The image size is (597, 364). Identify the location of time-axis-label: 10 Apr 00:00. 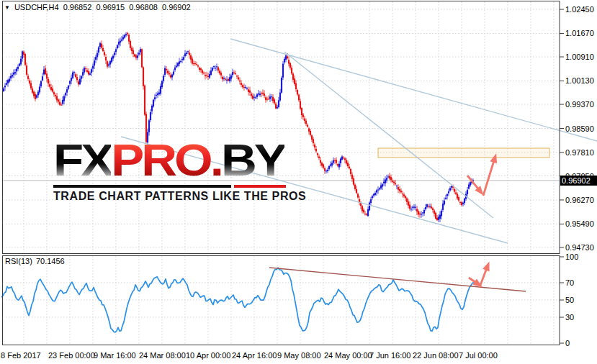
(208, 355).